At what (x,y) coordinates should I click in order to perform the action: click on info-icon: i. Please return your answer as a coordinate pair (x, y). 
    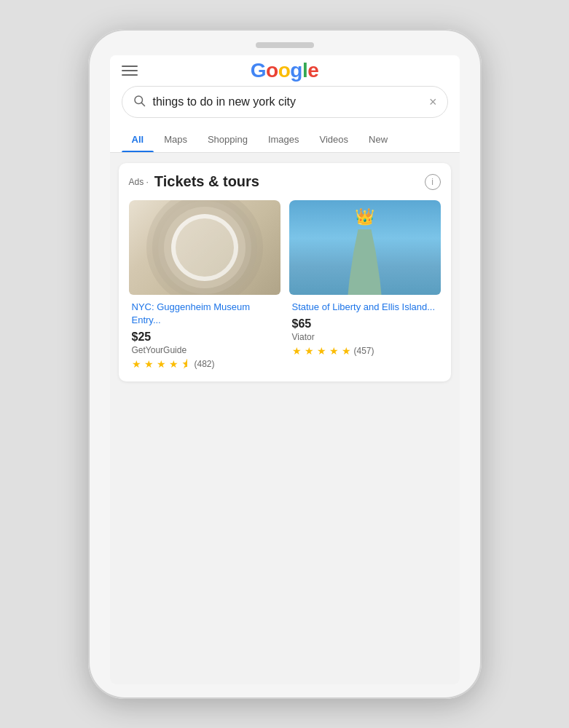
    Looking at the image, I should click on (433, 182).